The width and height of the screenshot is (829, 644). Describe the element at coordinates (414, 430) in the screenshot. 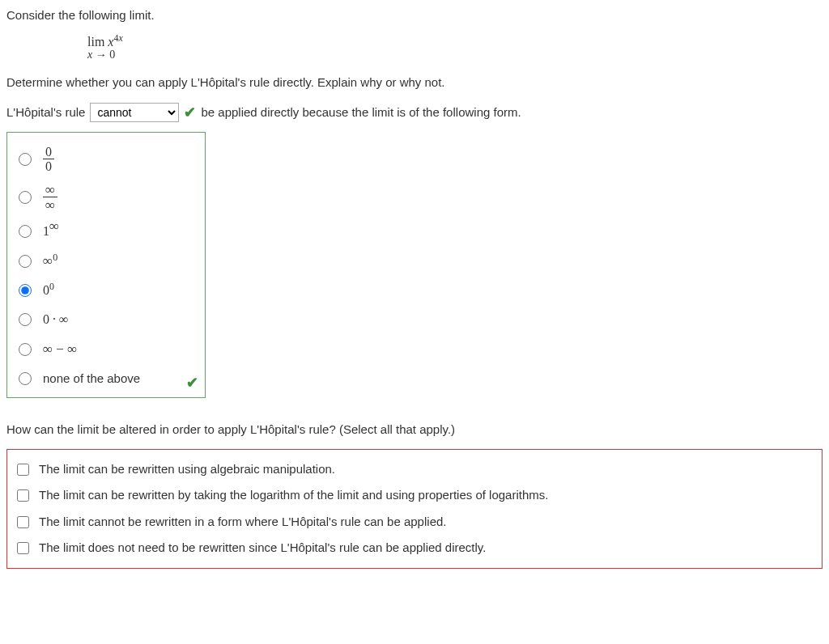

I see `q3-text: How can the limit be altered in order to…` at that location.